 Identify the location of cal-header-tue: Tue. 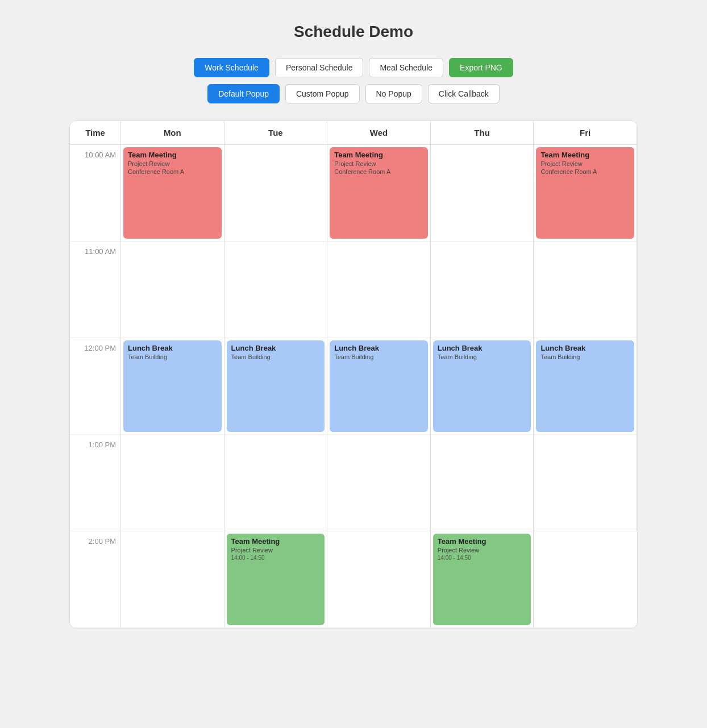
(276, 133).